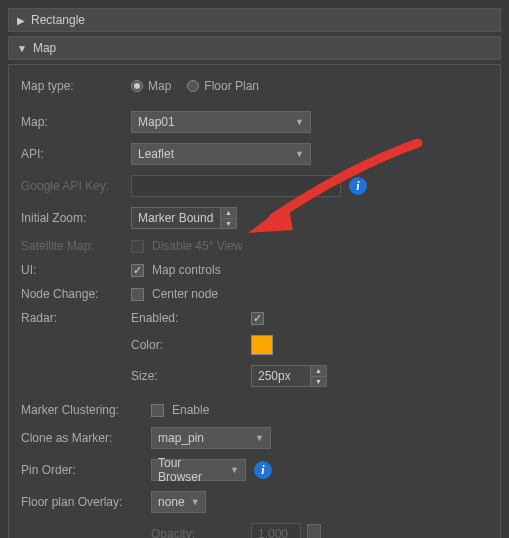  Describe the element at coordinates (58, 20) in the screenshot. I see `section-title: Rectangle` at that location.